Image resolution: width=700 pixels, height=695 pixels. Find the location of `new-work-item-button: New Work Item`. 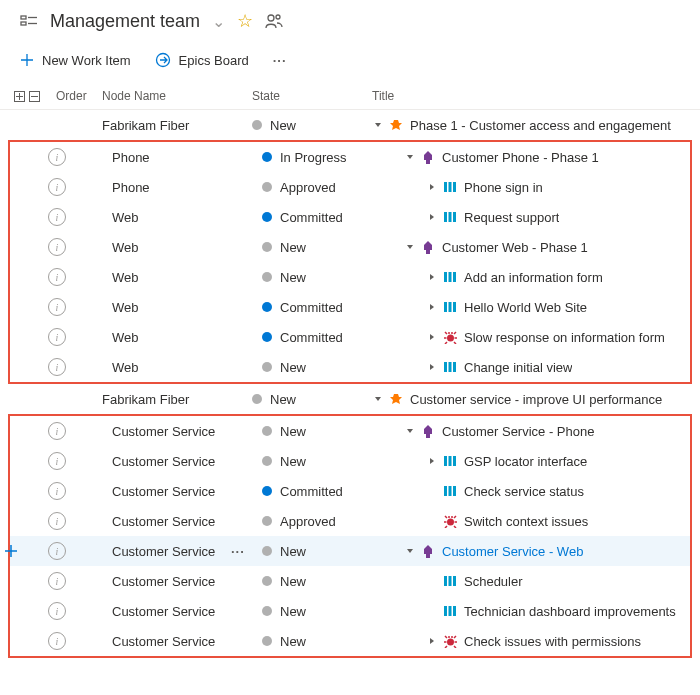

new-work-item-button: New Work Item is located at coordinates (76, 60).